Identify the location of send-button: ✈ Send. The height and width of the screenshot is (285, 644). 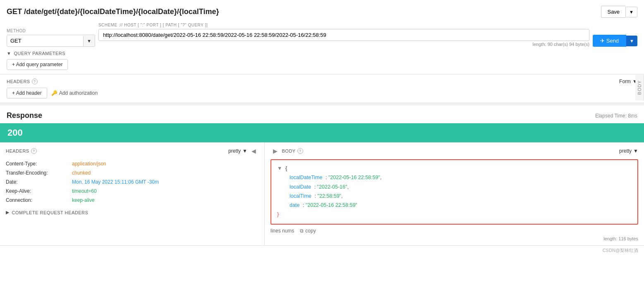
(610, 41).